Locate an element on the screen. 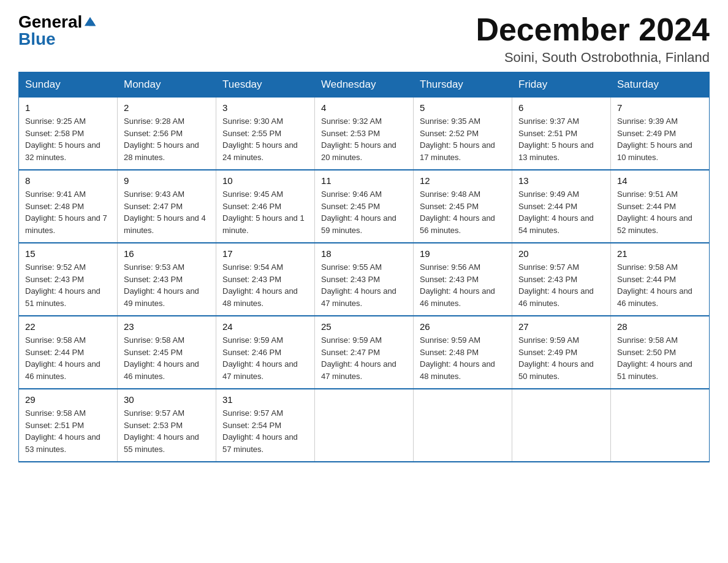 The image size is (728, 563). header-cell-tuesday: Tuesday is located at coordinates (266, 85).